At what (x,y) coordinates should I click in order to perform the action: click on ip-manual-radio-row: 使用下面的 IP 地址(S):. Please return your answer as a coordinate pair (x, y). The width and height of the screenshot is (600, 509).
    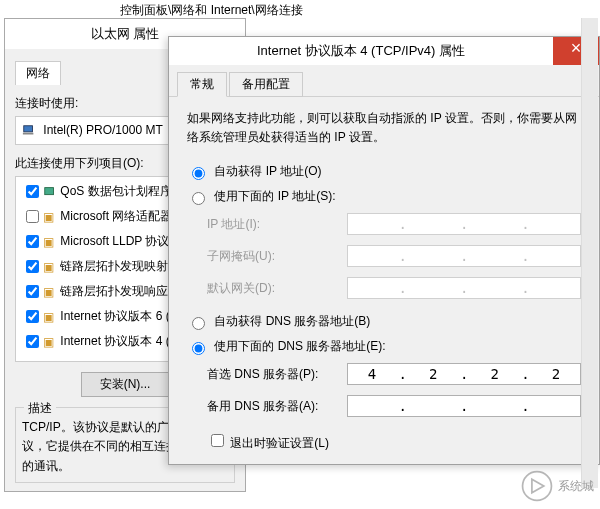
    Looking at the image, I should click on (384, 196).